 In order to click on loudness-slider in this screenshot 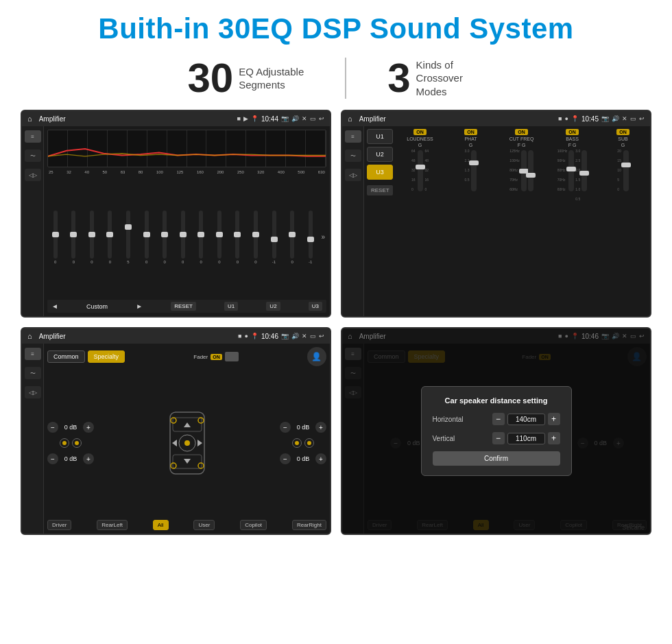, I will do `click(420, 171)`.